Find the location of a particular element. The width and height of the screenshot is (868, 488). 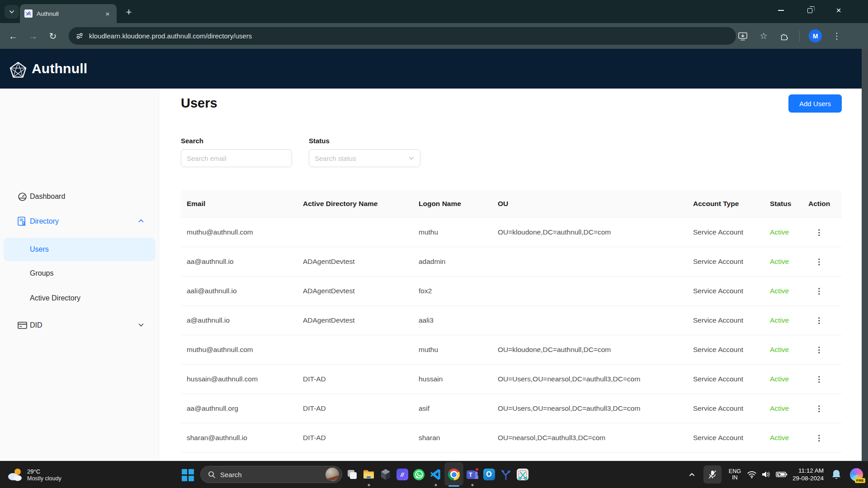

sidebar-item-users: Users is located at coordinates (80, 249).